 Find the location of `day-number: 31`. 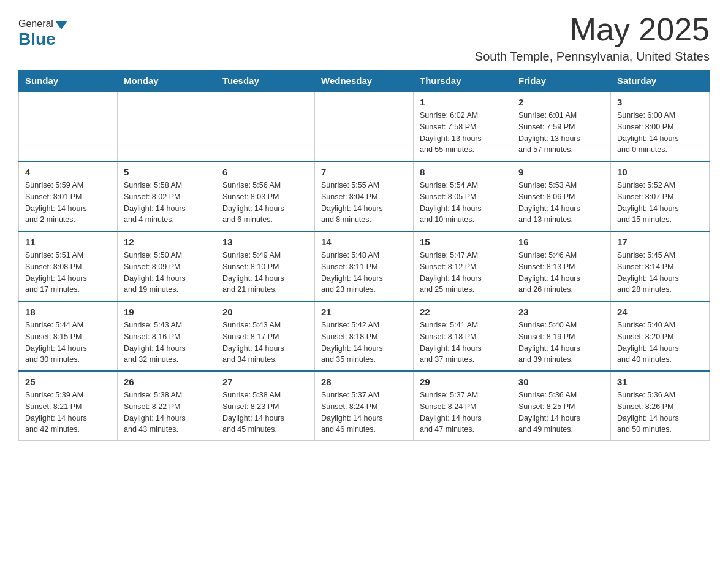

day-number: 31 is located at coordinates (660, 381).